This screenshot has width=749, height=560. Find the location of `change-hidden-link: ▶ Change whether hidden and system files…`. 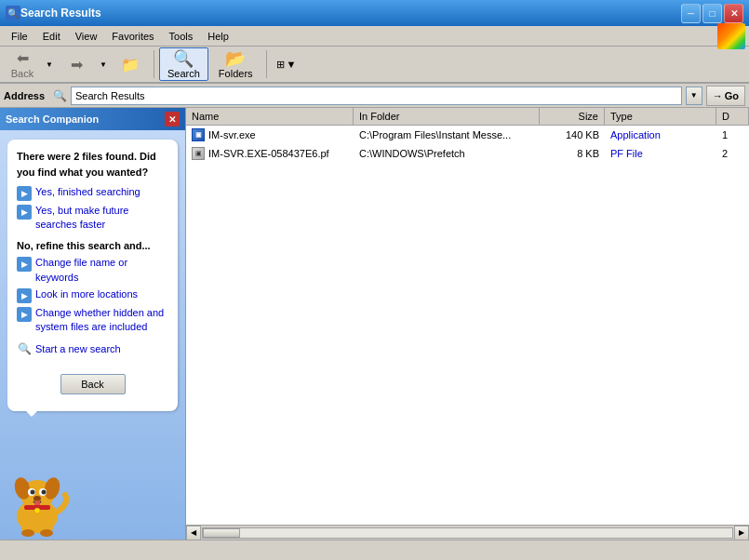

change-hidden-link: ▶ Change whether hidden and system files… is located at coordinates (93, 320).